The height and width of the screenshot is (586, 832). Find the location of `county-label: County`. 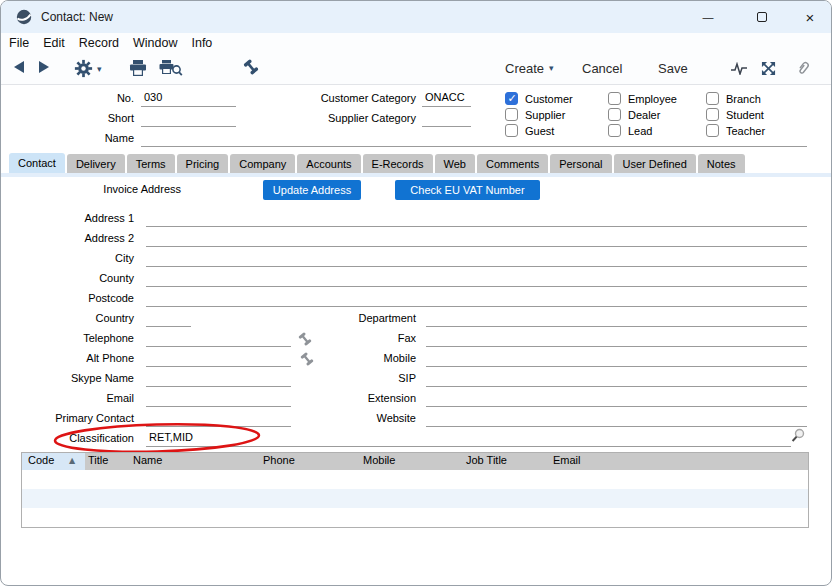

county-label: County is located at coordinates (78, 278).